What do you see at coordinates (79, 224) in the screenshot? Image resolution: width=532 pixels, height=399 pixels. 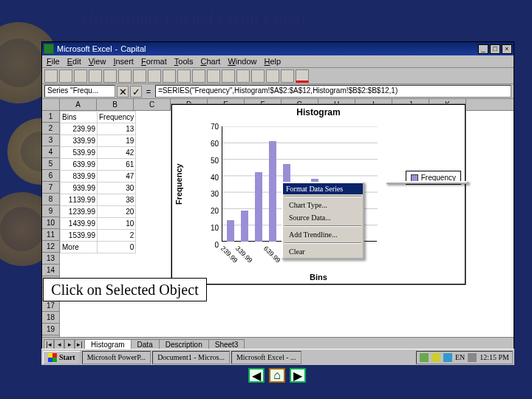 I see `cell: 1439.99` at bounding box center [79, 224].